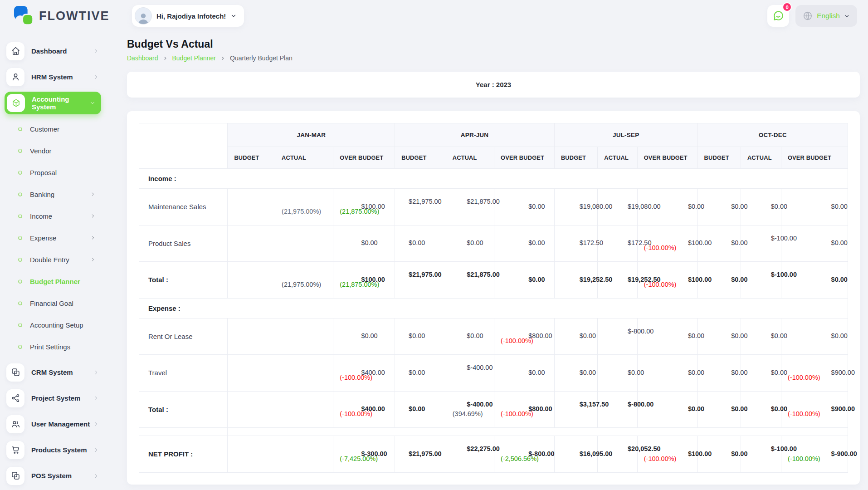 The width and height of the screenshot is (868, 490). What do you see at coordinates (183, 243) in the screenshot?
I see `row-label-cell: Product Sales` at bounding box center [183, 243].